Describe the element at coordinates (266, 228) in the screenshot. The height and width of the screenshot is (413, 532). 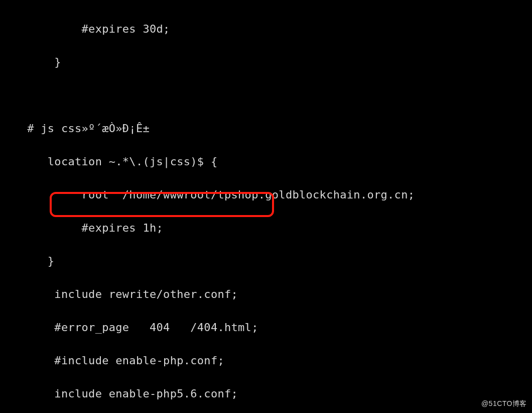
I see `code-line: #expires 1h;` at that location.